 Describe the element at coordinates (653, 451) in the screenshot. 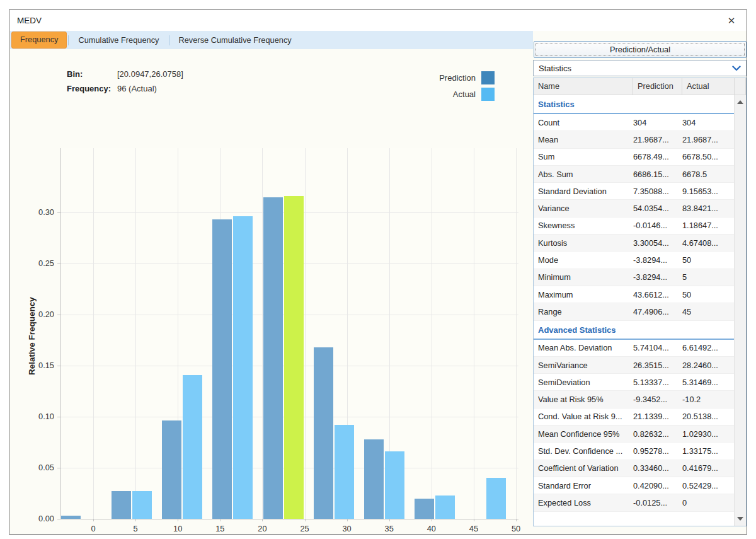

I see `stat-prediction-value: 0.95278...` at that location.